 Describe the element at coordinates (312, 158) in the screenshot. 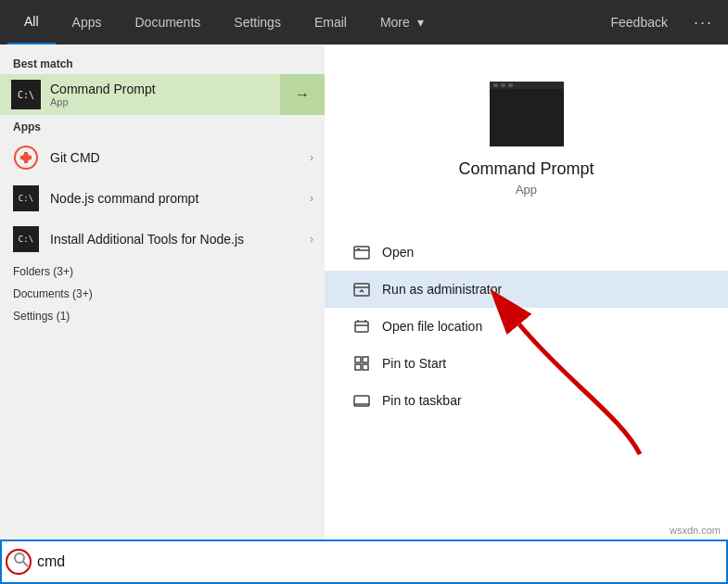

I see `git-cmd-arrow-icon: ›` at that location.